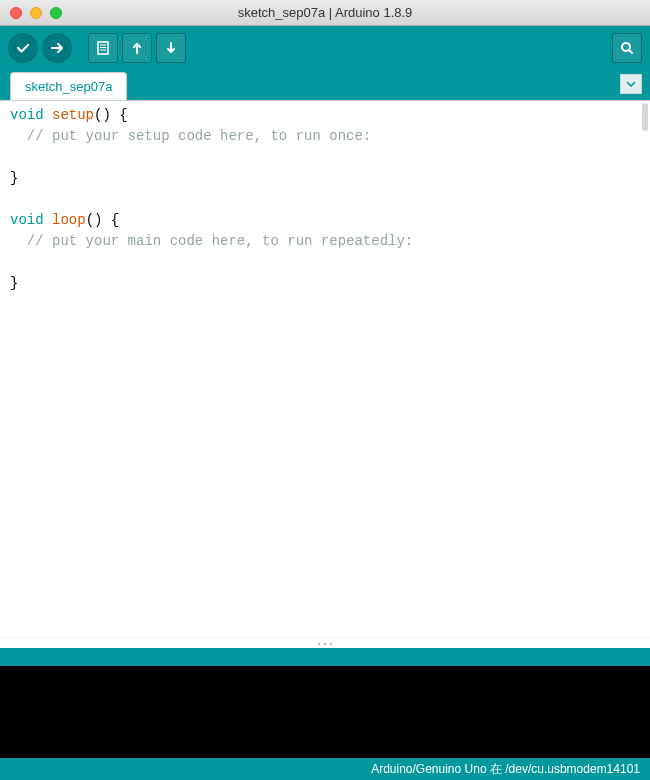  I want to click on status-bar: Arduino/Genuino Uno 在 /dev/cu.usbmodem14…, so click(325, 769).